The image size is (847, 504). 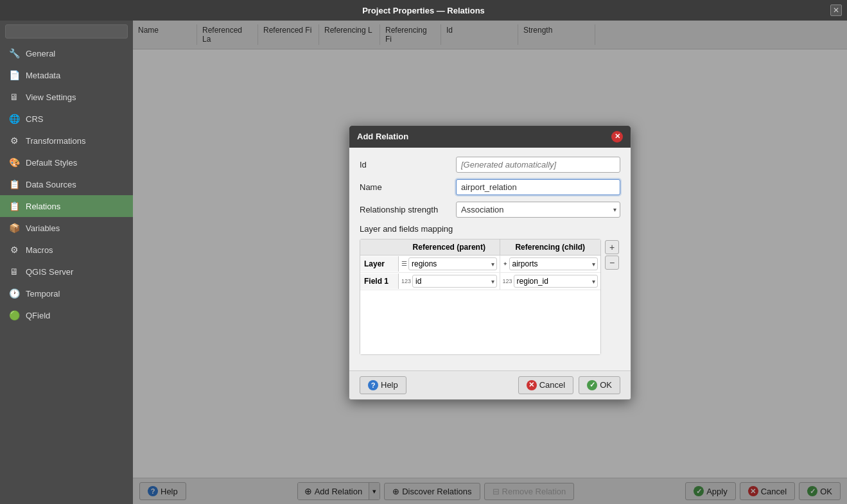 I want to click on dialog-cancel-icon: ✕, so click(x=532, y=385).